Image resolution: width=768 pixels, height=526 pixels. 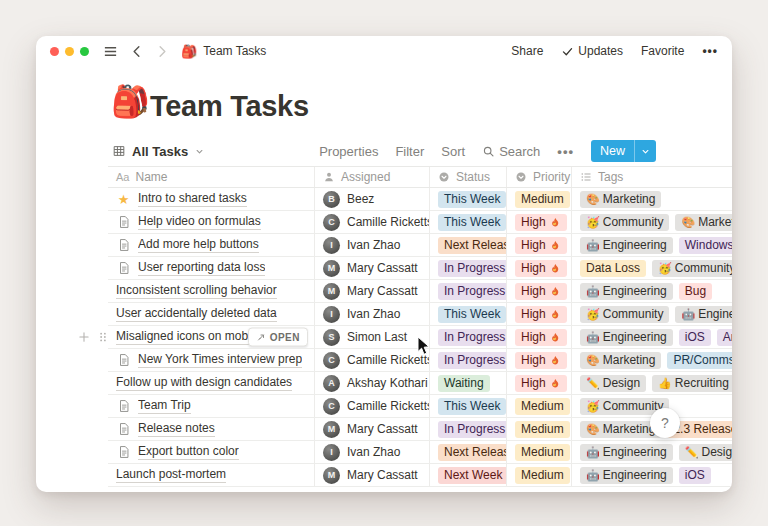 What do you see at coordinates (136, 52) in the screenshot?
I see `back-icon` at bounding box center [136, 52].